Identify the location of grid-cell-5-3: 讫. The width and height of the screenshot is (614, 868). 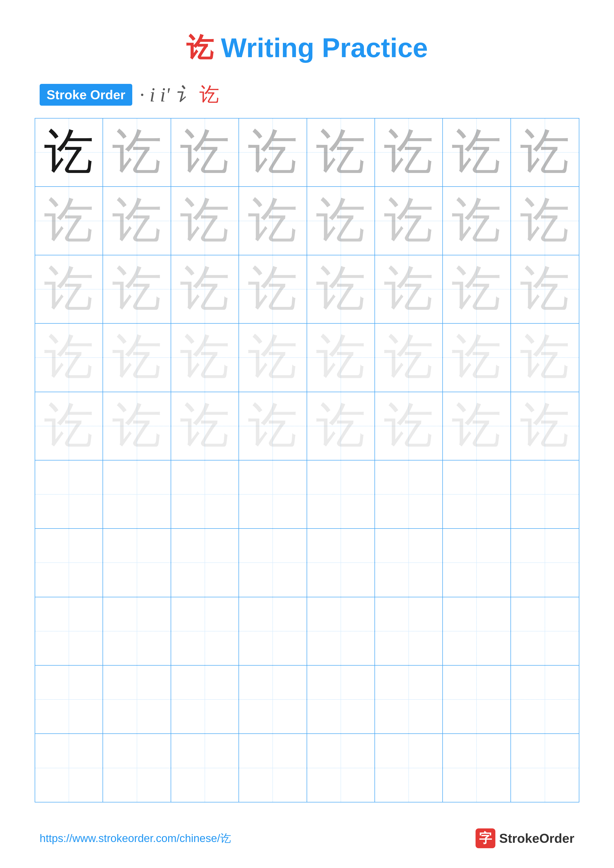
(205, 426).